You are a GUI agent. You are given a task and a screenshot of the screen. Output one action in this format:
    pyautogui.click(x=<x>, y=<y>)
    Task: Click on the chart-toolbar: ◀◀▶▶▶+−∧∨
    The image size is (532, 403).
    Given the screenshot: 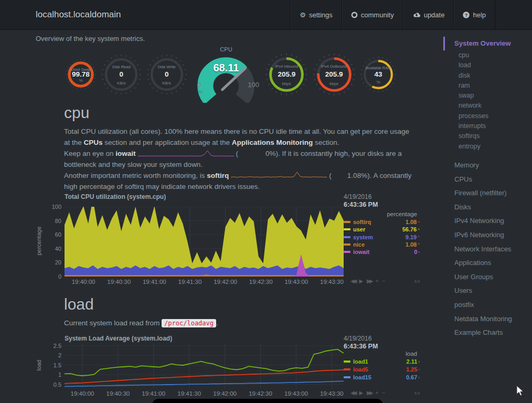 What is the action you would take?
    pyautogui.click(x=385, y=281)
    